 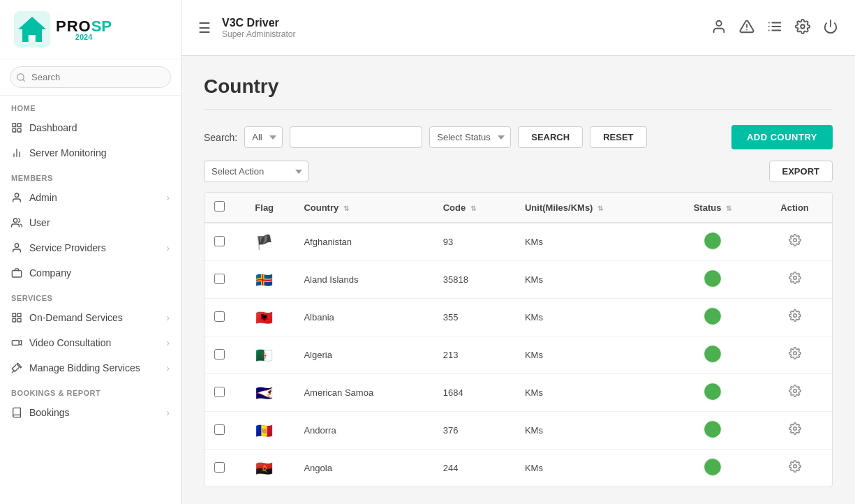 I want to click on user-profile-icon, so click(x=719, y=28).